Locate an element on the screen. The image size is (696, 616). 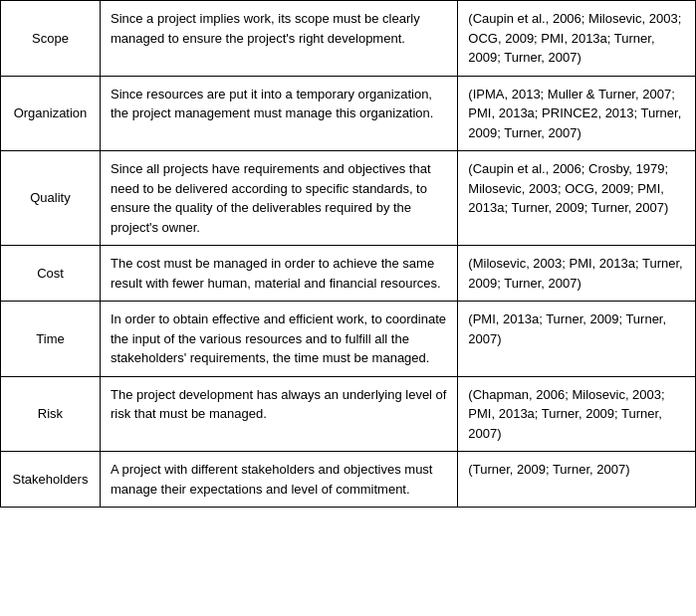
row-references-risk: (Chapman, 2006; Milosevic, 2003; PMI, 20… is located at coordinates (578, 414).